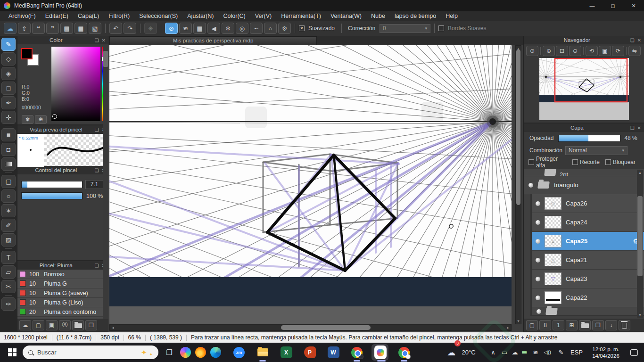 The width and height of the screenshot is (644, 362). What do you see at coordinates (634, 353) in the screenshot?
I see `notification-center-button` at bounding box center [634, 353].